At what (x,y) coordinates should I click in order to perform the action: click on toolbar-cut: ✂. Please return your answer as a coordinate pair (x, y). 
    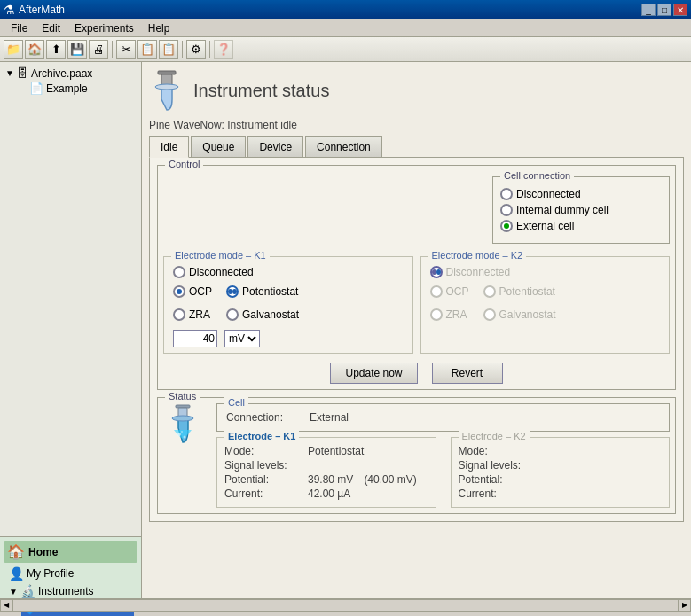
    Looking at the image, I should click on (126, 50).